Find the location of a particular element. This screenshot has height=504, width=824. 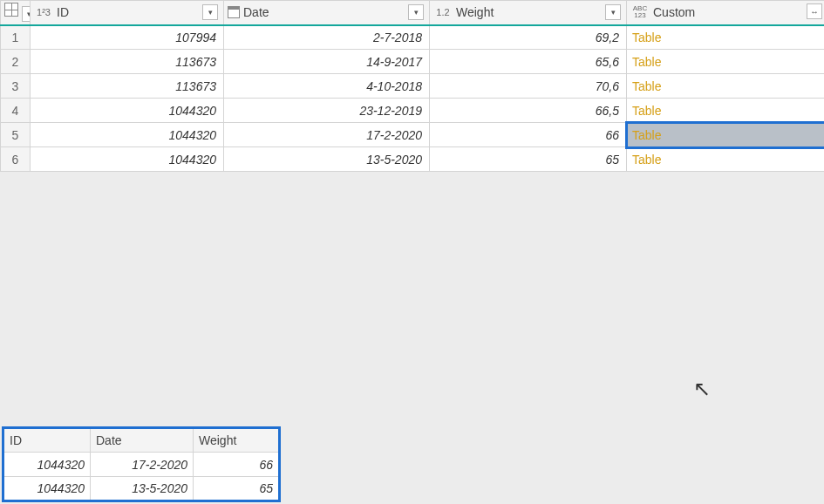

any-type-icon: ABC123 is located at coordinates (640, 12).